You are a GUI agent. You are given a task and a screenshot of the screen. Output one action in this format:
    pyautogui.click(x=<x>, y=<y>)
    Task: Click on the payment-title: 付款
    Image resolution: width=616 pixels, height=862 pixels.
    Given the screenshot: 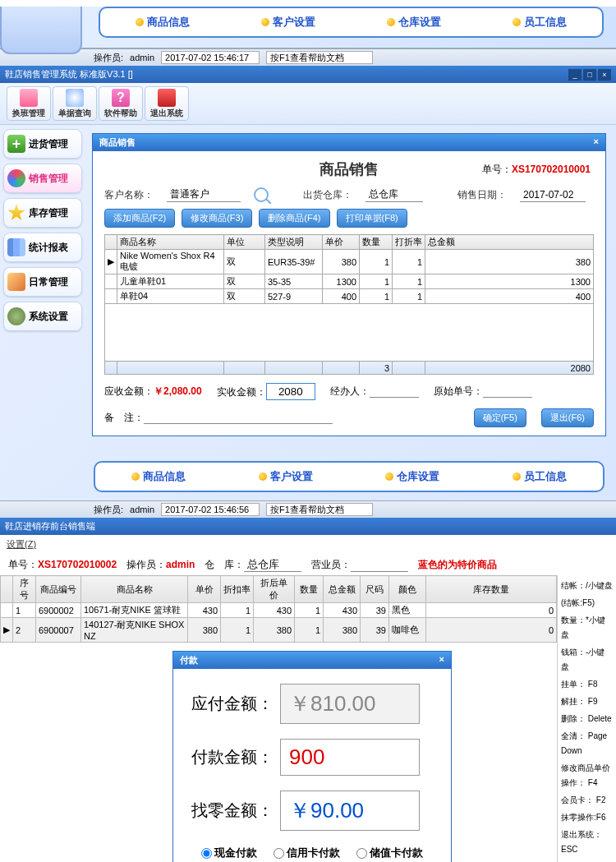 What is the action you would take?
    pyautogui.click(x=189, y=661)
    